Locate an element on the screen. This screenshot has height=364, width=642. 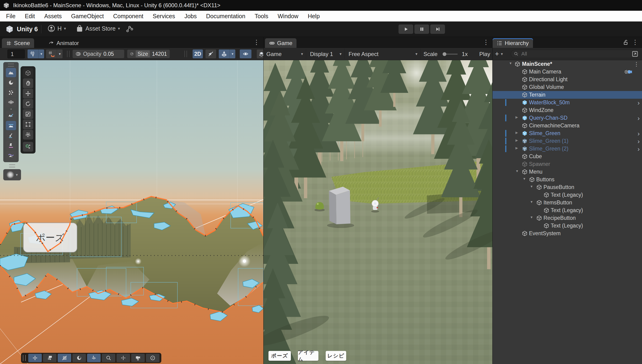
hierarchy-item-main-camera: Main Camera is located at coordinates (567, 72).